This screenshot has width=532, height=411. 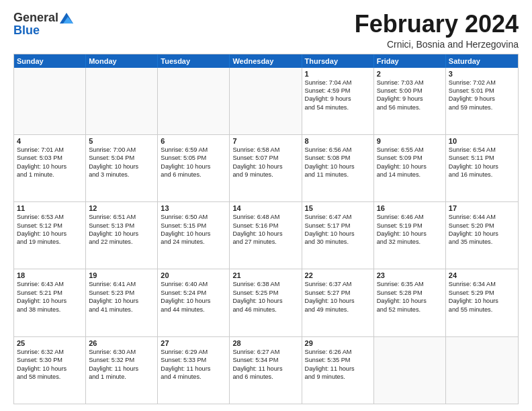 I want to click on calendar-cell: 16Sunrise: 6:46 AMSunset: 5:19 PMDayligh…, so click(x=410, y=235).